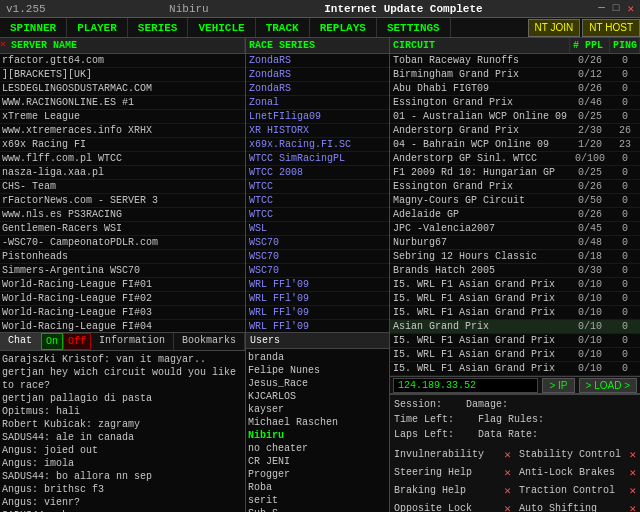  Describe the element at coordinates (318, 474) in the screenshot. I see `user-item: Progger` at that location.